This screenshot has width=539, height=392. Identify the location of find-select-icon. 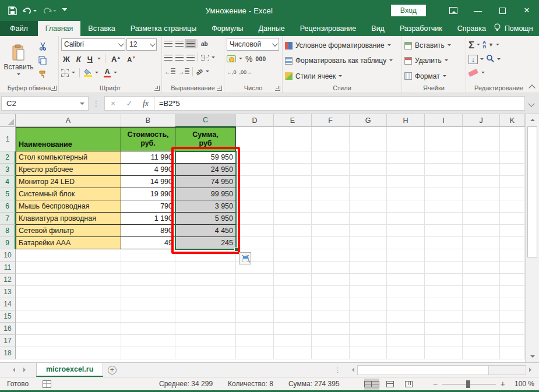
(491, 59).